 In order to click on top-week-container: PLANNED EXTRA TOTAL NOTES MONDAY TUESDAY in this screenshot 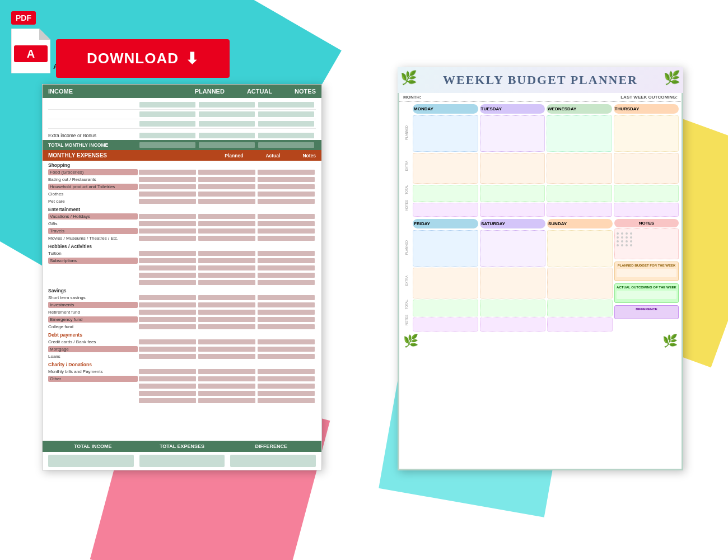, I will do `click(540, 160)`.